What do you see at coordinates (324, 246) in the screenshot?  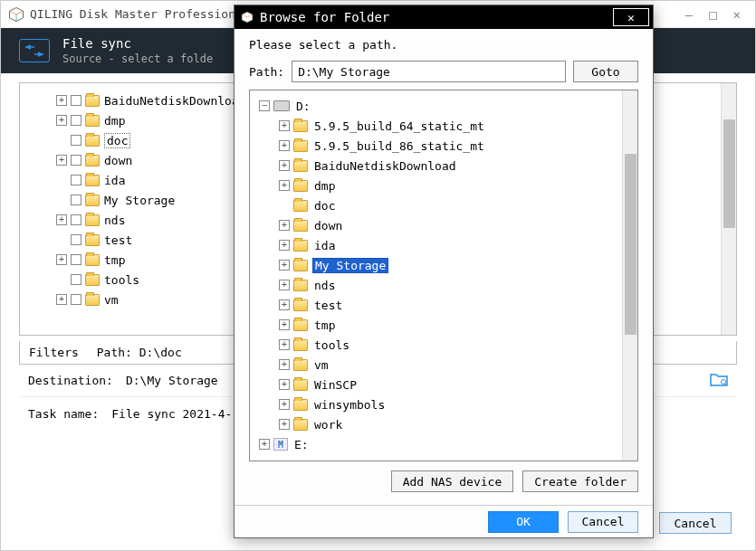 I see `tree-item-label: ida` at bounding box center [324, 246].